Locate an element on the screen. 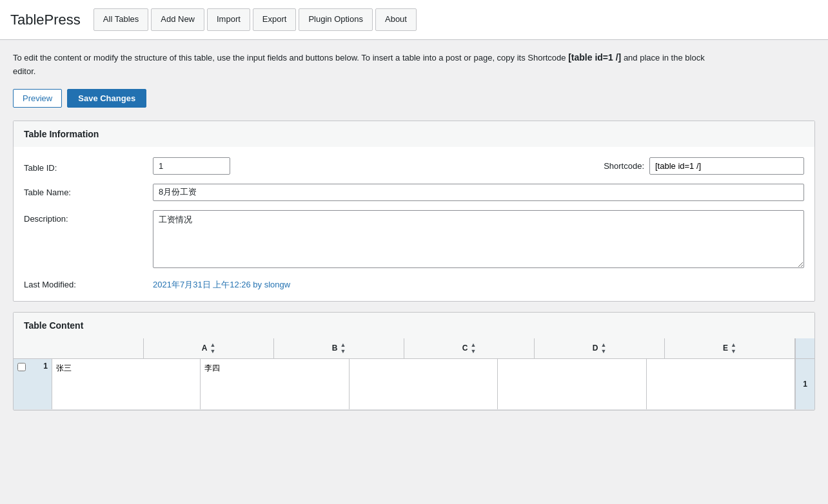 The width and height of the screenshot is (828, 504). col-a-sort: ▲ ▼ is located at coordinates (213, 348).